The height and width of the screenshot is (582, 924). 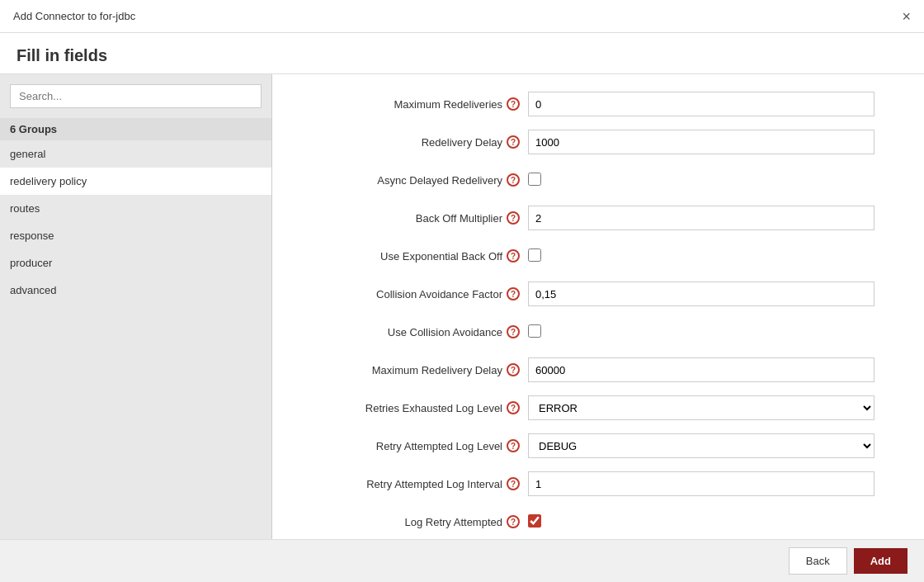 What do you see at coordinates (598, 218) in the screenshot?
I see `form-row-back-off-multiplier: Back Off Multiplier?` at bounding box center [598, 218].